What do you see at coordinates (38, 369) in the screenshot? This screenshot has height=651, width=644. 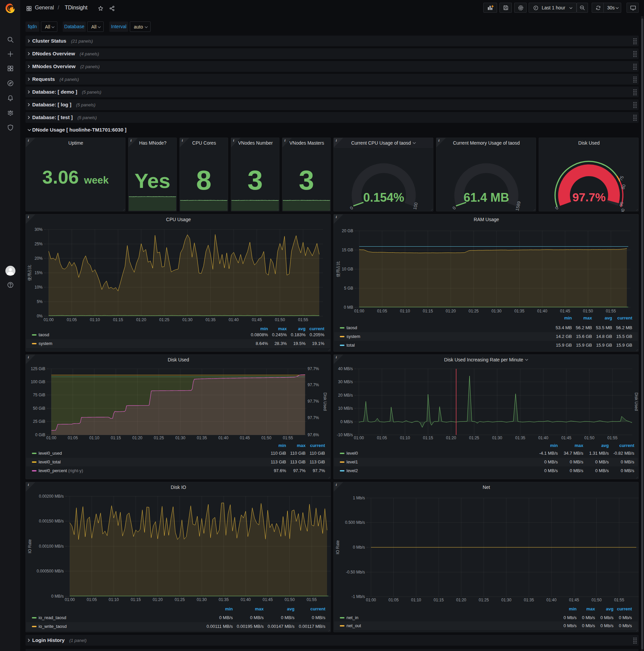 I see `svg-text: 125 GiB` at bounding box center [38, 369].